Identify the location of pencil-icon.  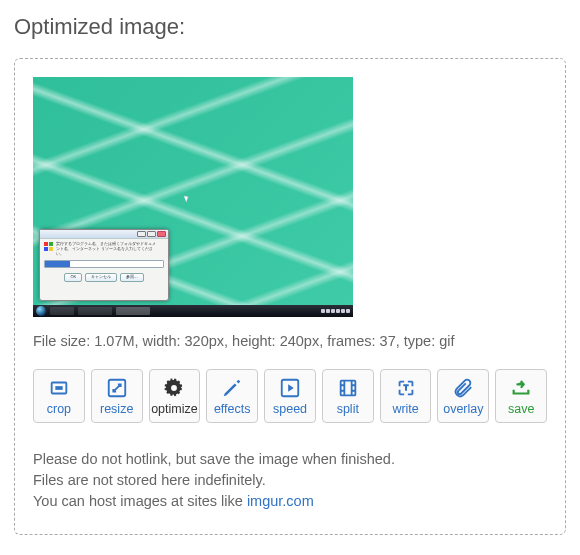
(232, 388).